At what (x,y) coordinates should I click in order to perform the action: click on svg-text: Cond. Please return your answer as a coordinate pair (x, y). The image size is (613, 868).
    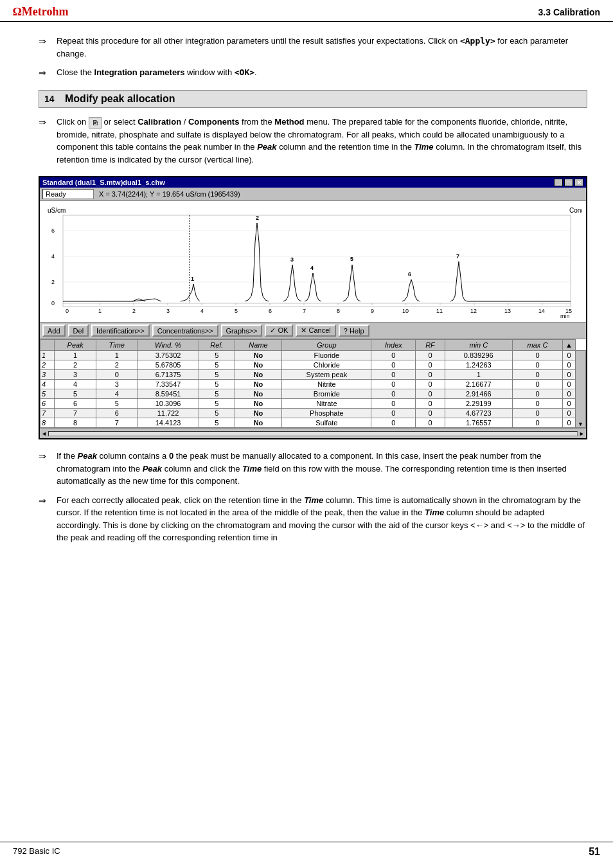
    Looking at the image, I should click on (576, 211).